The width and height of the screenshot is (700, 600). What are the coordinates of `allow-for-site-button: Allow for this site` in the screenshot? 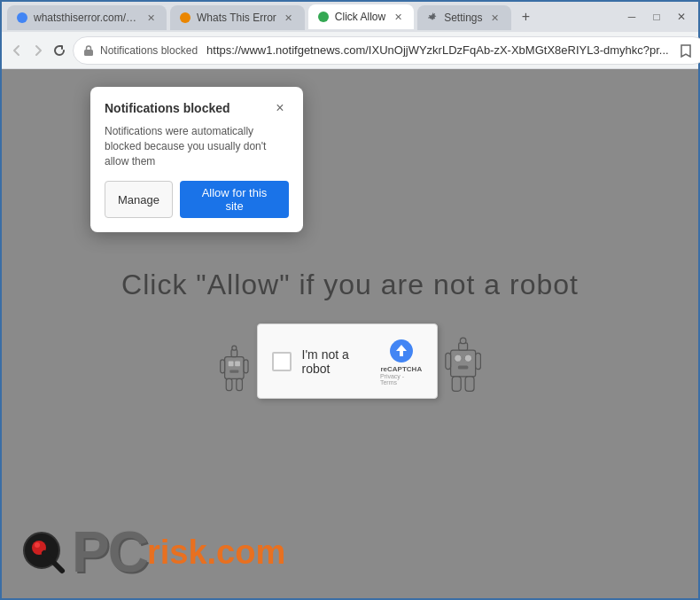 It's located at (234, 199).